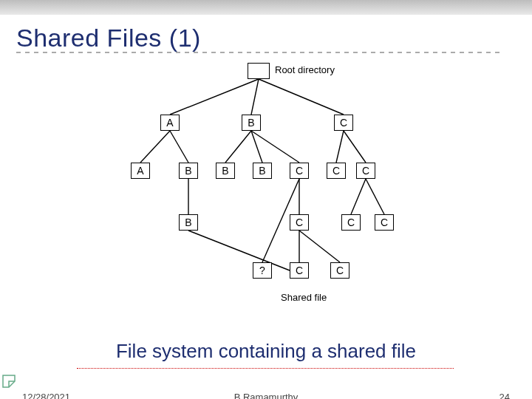 This screenshot has height=399, width=532. I want to click on footer-date: 12/28/2021, so click(46, 395).